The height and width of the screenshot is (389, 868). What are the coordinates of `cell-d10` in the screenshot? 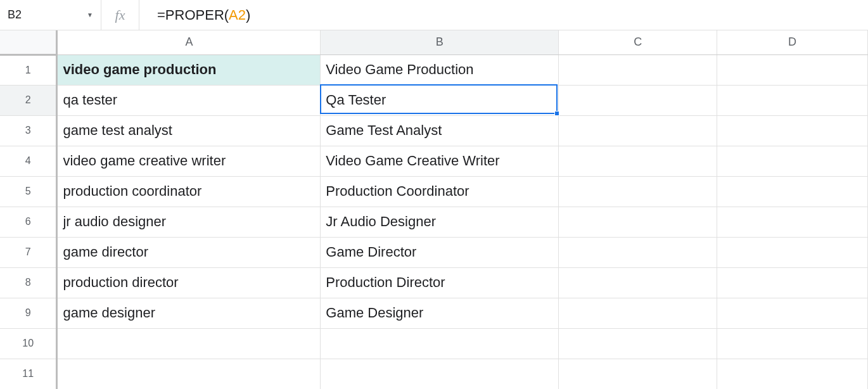 It's located at (793, 343).